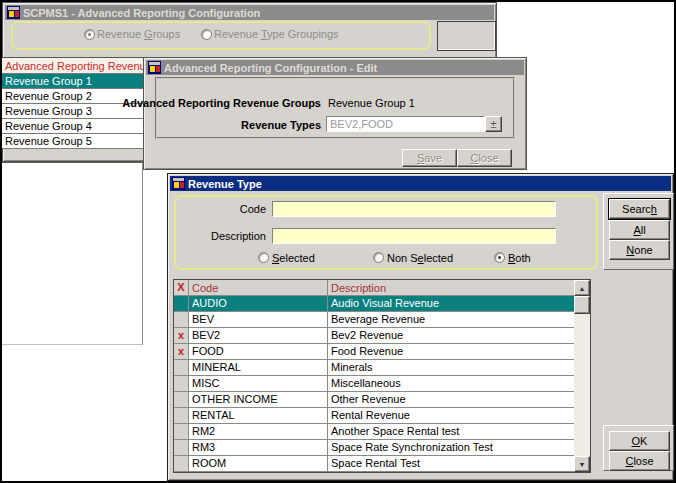 This screenshot has height=483, width=676. What do you see at coordinates (72, 126) in the screenshot?
I see `list-item: Revenue Group 4` at bounding box center [72, 126].